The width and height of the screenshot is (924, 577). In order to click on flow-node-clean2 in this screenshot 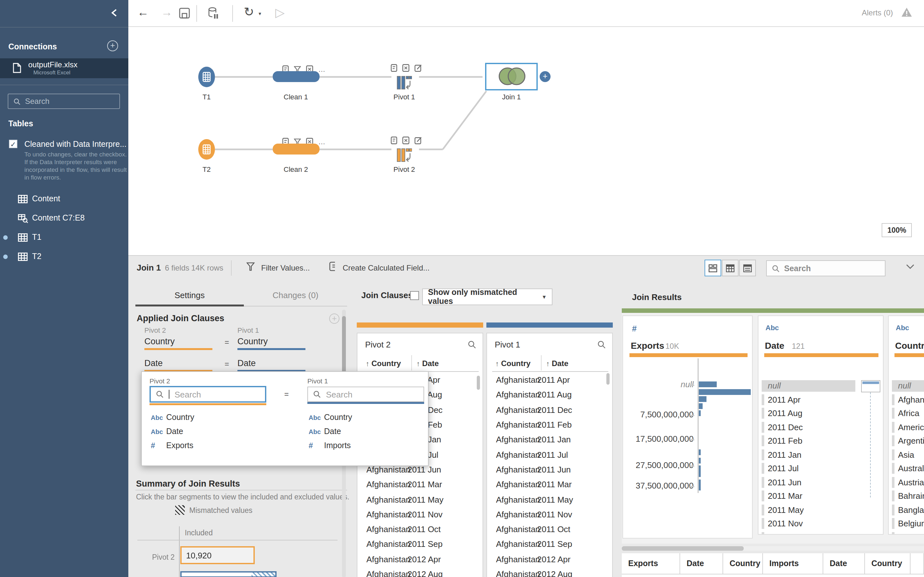, I will do `click(296, 149)`.